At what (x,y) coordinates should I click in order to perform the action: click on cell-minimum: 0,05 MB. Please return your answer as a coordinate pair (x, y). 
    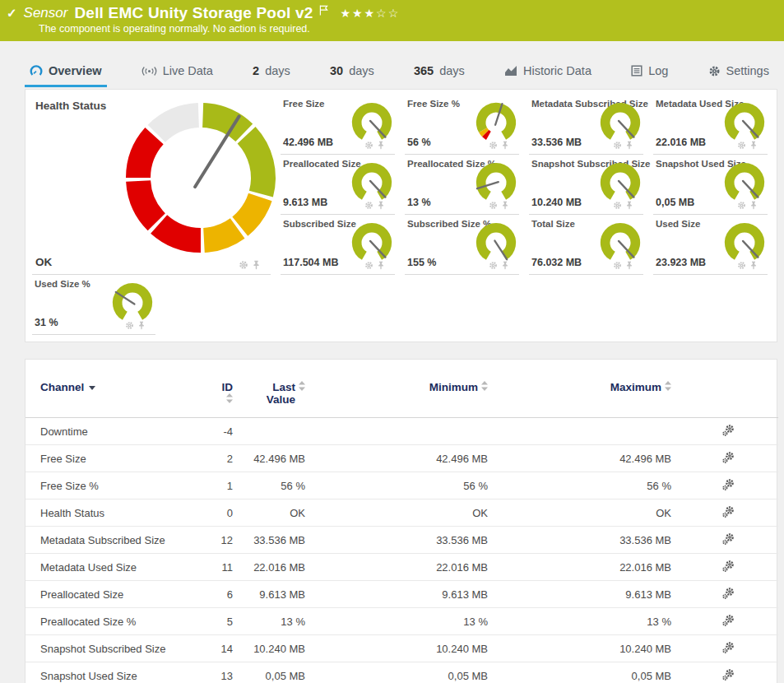
    Looking at the image, I should click on (403, 673).